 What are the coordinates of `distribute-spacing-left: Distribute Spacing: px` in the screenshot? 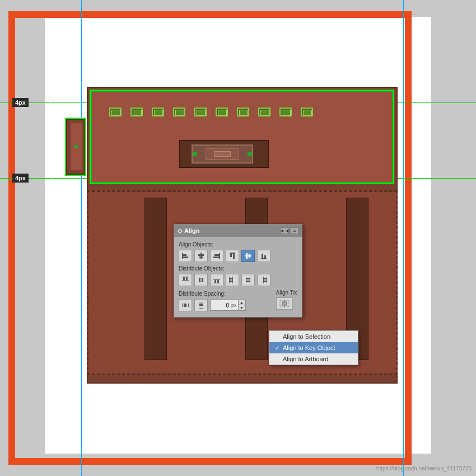 It's located at (212, 301).